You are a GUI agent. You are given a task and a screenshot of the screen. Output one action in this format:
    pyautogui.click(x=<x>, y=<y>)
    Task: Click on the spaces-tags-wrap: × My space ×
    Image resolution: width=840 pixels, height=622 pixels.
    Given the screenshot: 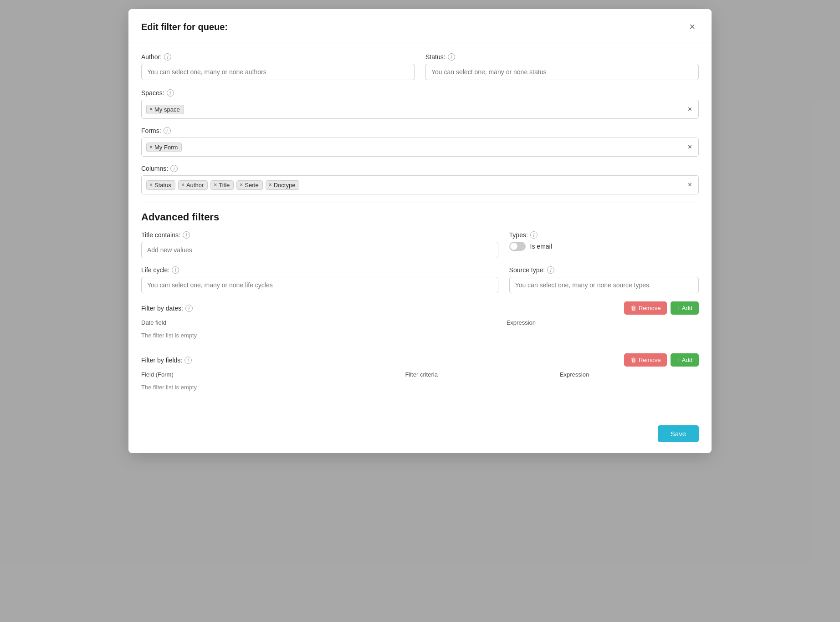 What is the action you would take?
    pyautogui.click(x=420, y=109)
    